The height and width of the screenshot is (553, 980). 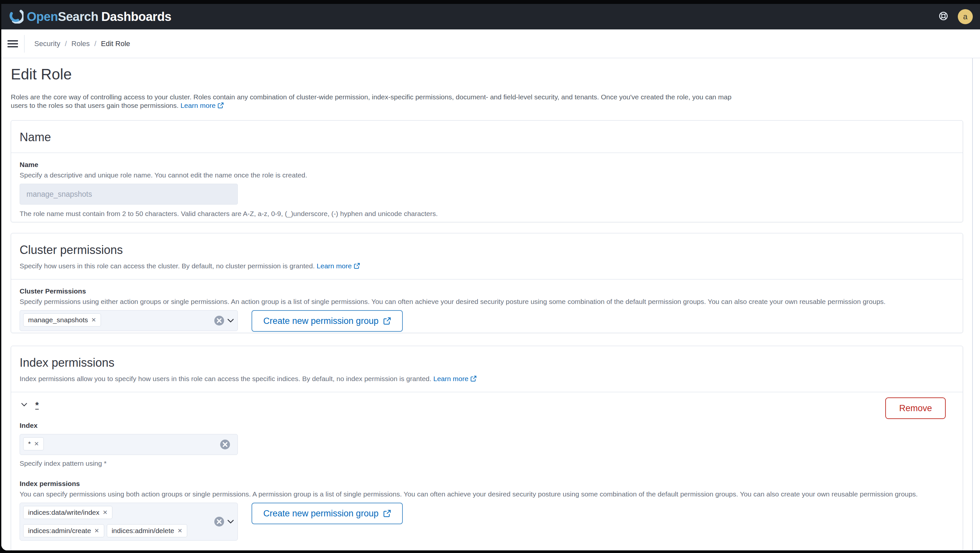 I want to click on index-panel-title: Index permissions, so click(x=487, y=363).